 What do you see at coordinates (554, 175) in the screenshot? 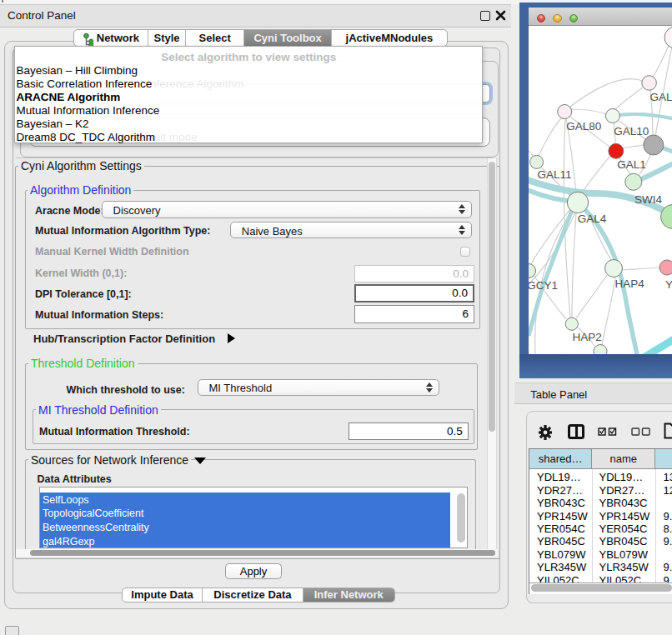
I see `svg-text: GAL11` at bounding box center [554, 175].